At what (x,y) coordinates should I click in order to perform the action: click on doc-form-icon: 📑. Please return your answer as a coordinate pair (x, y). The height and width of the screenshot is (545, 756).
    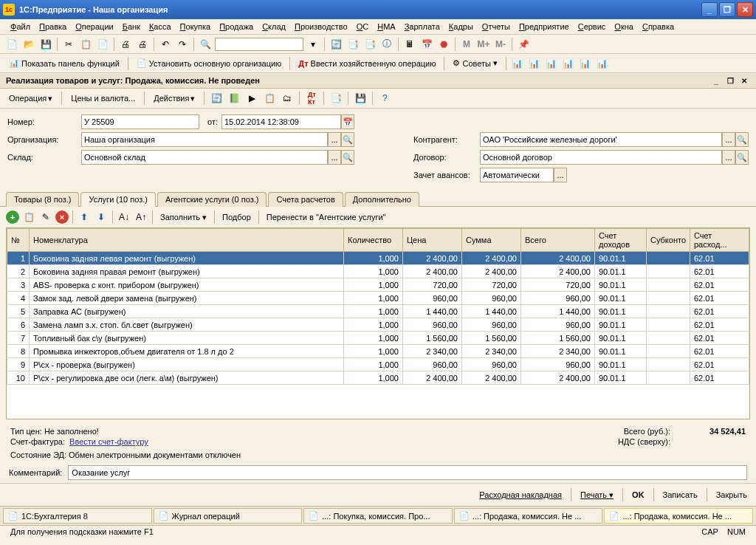
    Looking at the image, I should click on (336, 98).